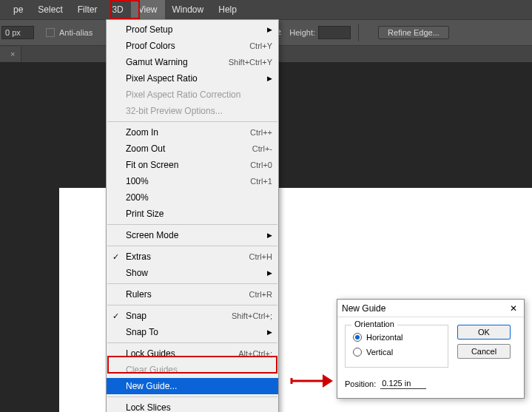  What do you see at coordinates (117, 10) in the screenshot?
I see `menu-3d: 3D` at bounding box center [117, 10].